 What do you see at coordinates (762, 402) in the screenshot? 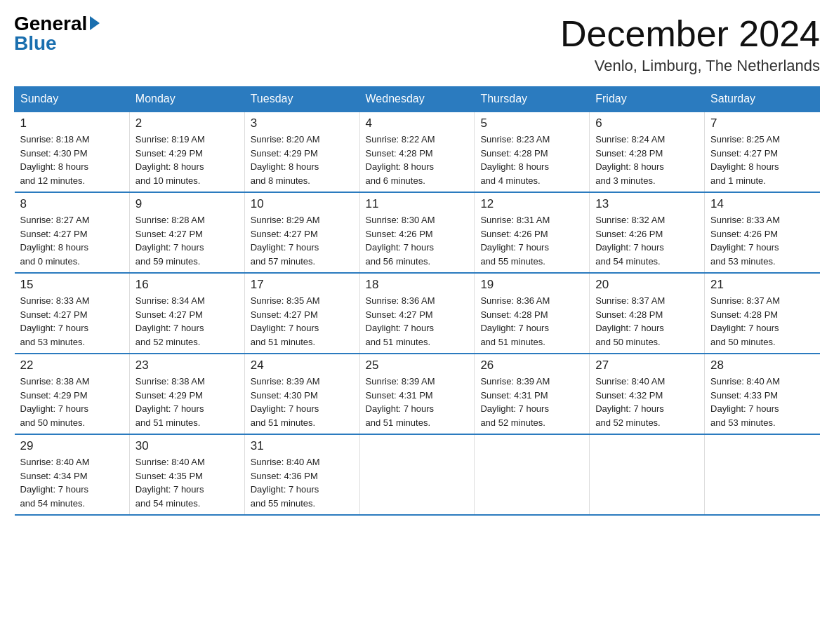
I see `day-info: Sunrise: 8:40 AM Sunset: 4:33 PM Dayligh…` at bounding box center [762, 402].